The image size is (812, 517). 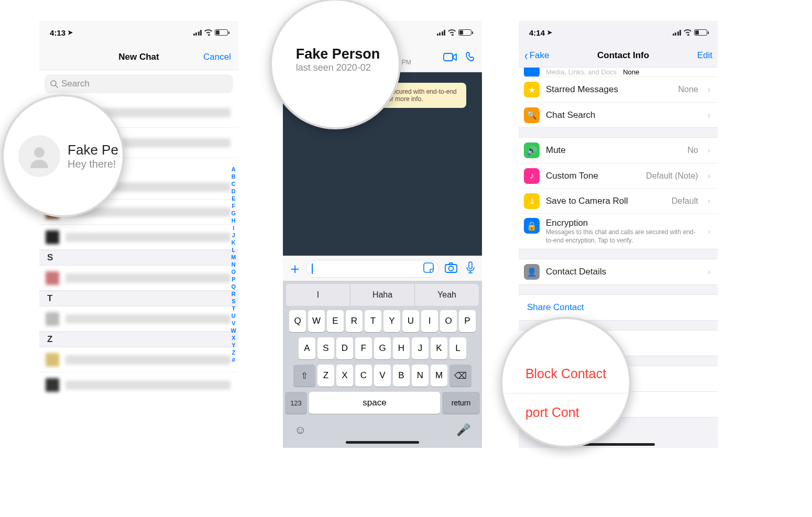 What do you see at coordinates (618, 56) in the screenshot?
I see `navbar-contact-info: ‹Fake Contact Info Edit` at bounding box center [618, 56].